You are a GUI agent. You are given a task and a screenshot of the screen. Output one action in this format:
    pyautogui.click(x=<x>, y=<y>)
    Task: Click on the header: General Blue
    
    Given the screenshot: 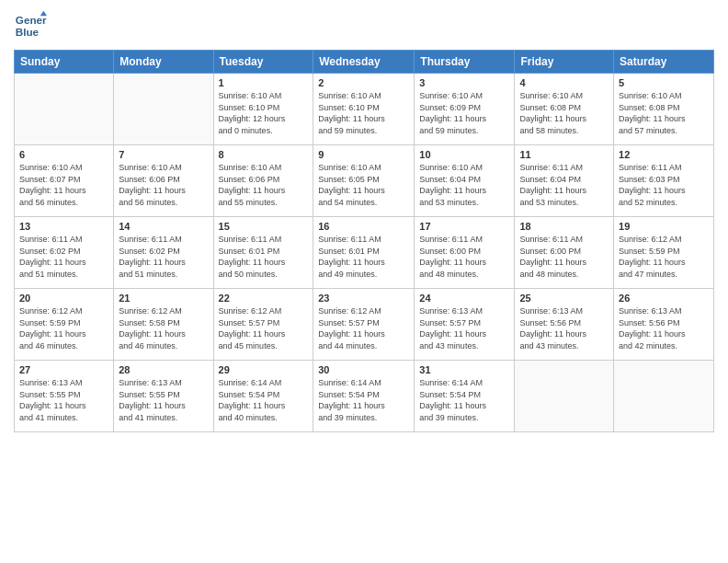 What is the action you would take?
    pyautogui.click(x=364, y=26)
    